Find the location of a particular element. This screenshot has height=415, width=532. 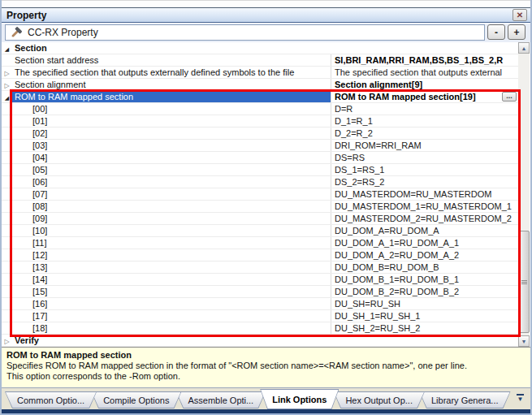

property-row: [11]DU_DOM_A_1=RU_DOM_A_1 is located at coordinates (260, 244).